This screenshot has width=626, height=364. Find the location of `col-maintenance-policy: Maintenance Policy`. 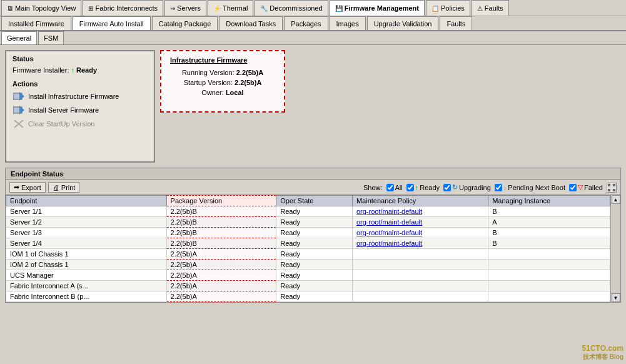

col-maintenance-policy: Maintenance Policy is located at coordinates (420, 201).